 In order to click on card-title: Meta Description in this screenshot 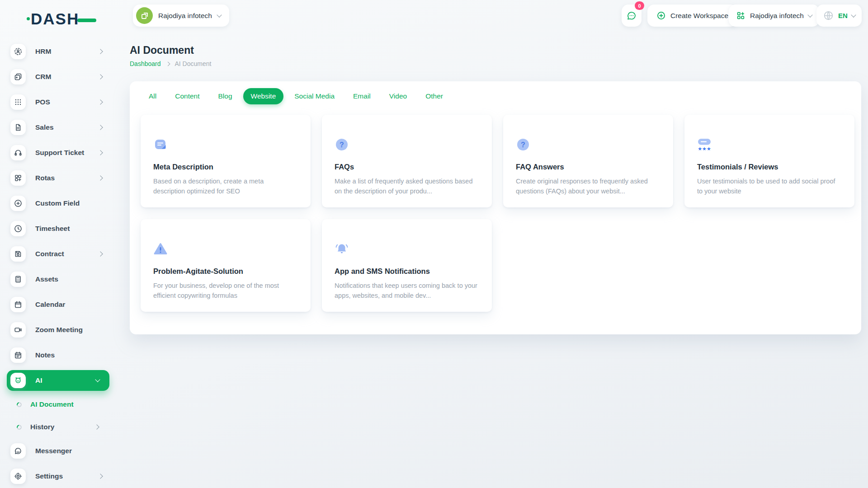, I will do `click(225, 167)`.